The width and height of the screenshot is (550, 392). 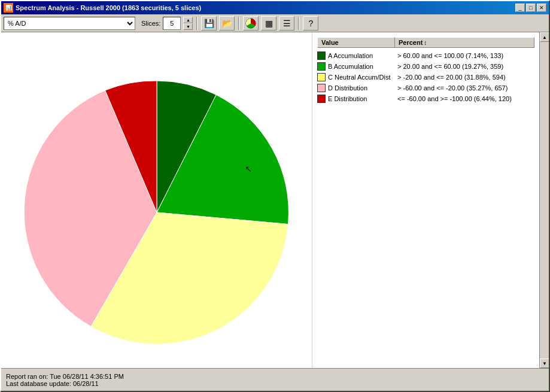 What do you see at coordinates (531, 8) in the screenshot?
I see `maximize-button: □` at bounding box center [531, 8].